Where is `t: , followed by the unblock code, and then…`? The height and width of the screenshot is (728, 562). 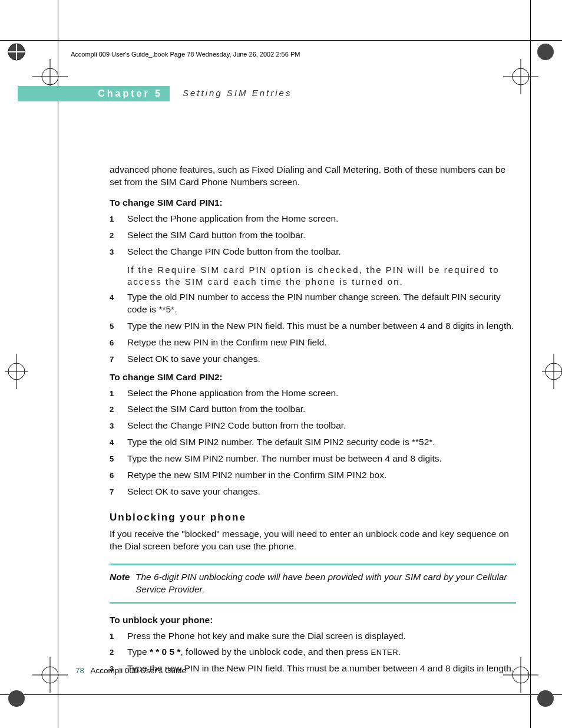
t: , followed by the unblock code, and then… is located at coordinates (276, 652).